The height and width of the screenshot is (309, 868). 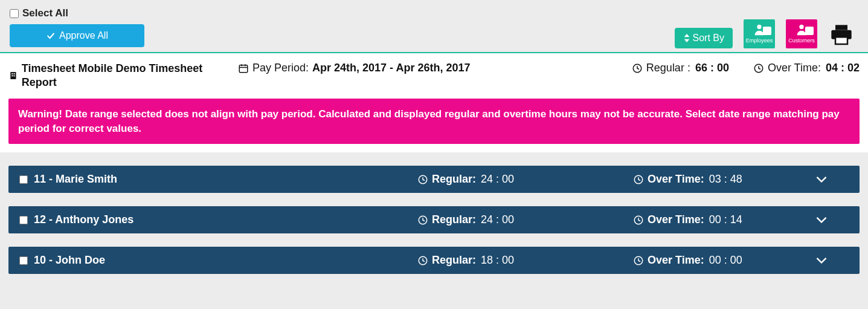 I want to click on pay-period: Pay Period: Apr 24th, 2017 - Apr 26th, 2…, so click(x=354, y=68).